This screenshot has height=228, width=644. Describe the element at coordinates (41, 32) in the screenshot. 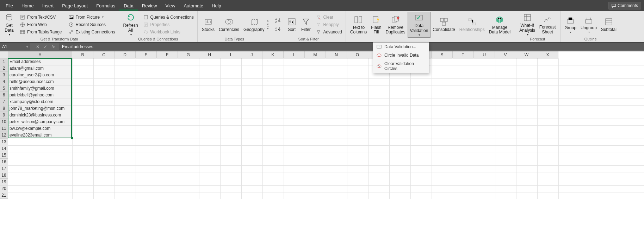

I see `from-table-range-button: From Table/Range` at that location.